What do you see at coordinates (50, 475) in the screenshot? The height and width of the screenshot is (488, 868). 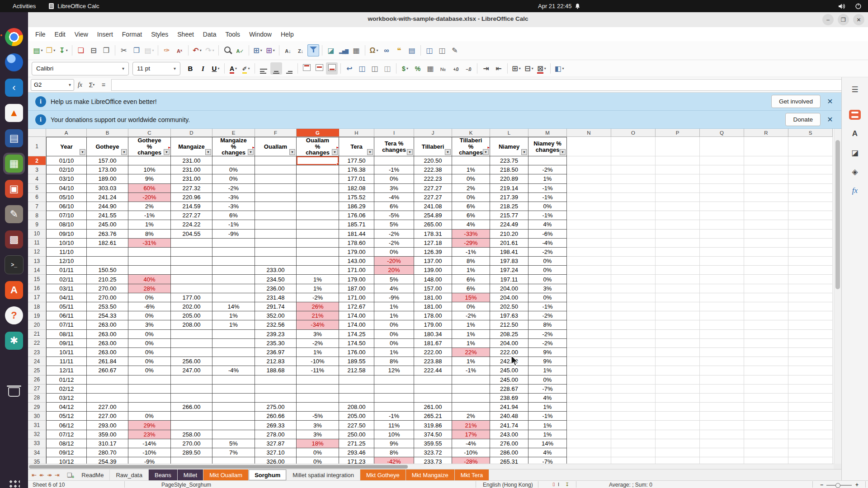 I see `next-sheet-button: ↠` at bounding box center [50, 475].